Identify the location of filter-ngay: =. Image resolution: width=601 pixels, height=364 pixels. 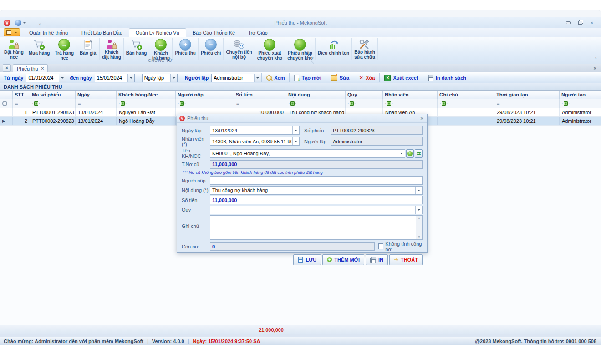
(96, 104).